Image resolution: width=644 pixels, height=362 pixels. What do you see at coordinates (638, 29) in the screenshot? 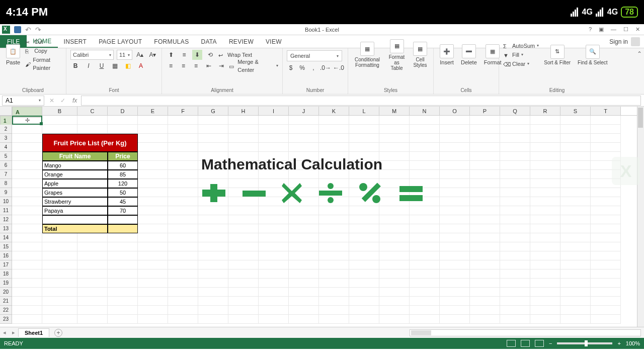
I see `close-button: ✕` at bounding box center [638, 29].